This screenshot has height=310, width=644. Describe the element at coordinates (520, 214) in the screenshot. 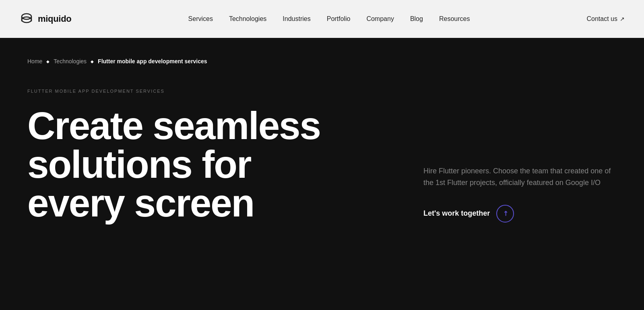

I see `cta-row: Let's work together ↗` at that location.